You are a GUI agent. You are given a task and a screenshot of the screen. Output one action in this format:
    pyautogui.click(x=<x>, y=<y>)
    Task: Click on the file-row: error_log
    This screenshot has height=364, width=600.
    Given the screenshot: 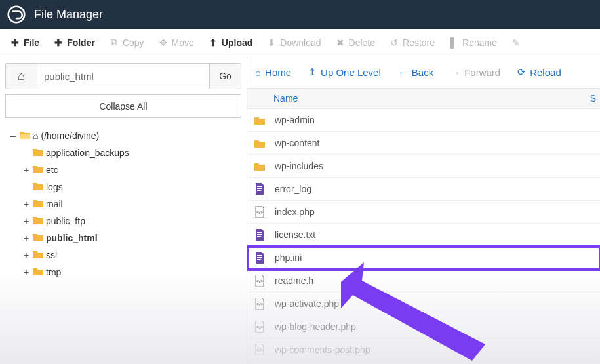 What is the action you would take?
    pyautogui.click(x=424, y=189)
    